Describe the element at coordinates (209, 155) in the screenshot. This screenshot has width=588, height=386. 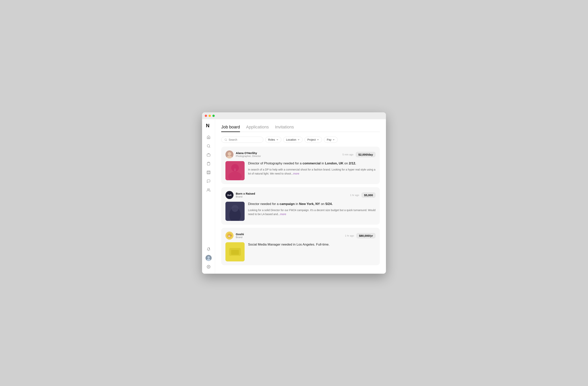
I see `sidebar-item-jobs` at that location.